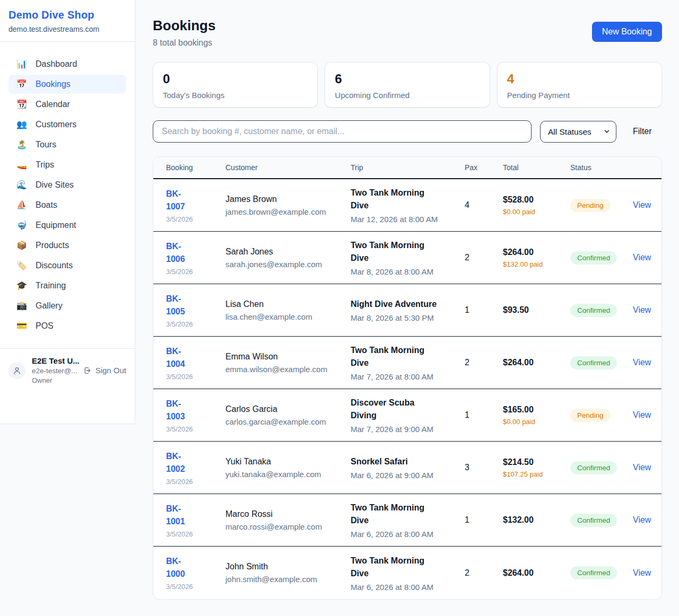 Image resolution: width=679 pixels, height=616 pixels. What do you see at coordinates (537, 520) in the screenshot?
I see `total-amount: $132.00` at bounding box center [537, 520].